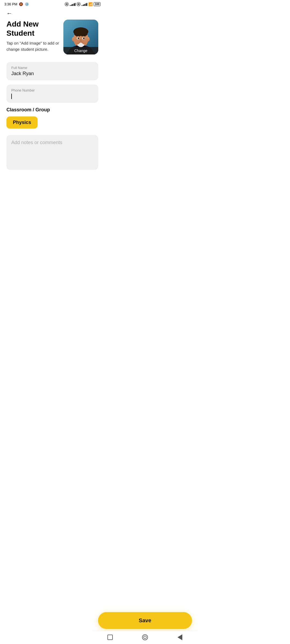 Image resolution: width=290 pixels, height=644 pixels. What do you see at coordinates (33, 28) in the screenshot?
I see `page-title: Add New Student` at bounding box center [33, 28].